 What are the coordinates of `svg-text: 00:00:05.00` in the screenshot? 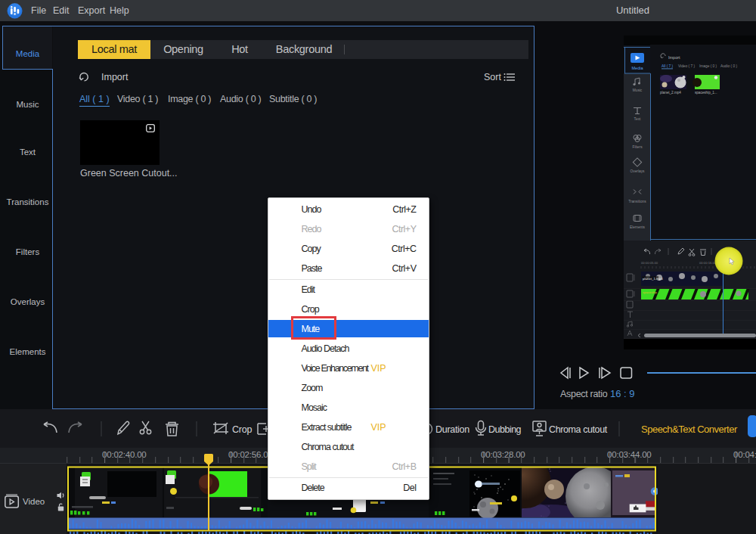 It's located at (650, 263).